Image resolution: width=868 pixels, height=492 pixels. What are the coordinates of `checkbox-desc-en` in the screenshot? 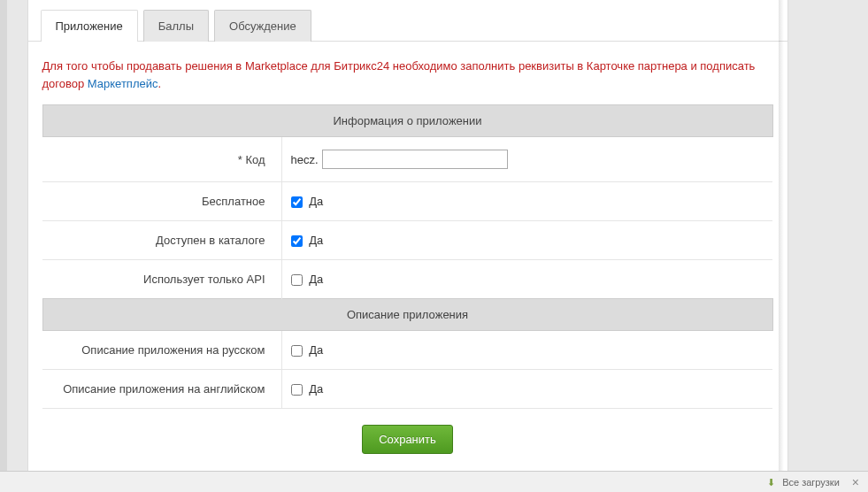 It's located at (297, 389).